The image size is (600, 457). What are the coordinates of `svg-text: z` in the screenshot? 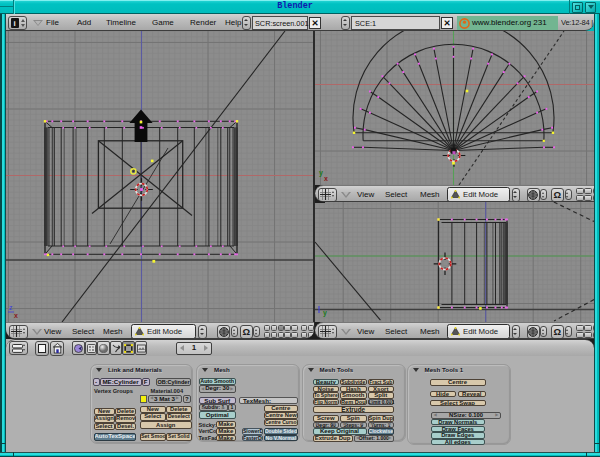 It's located at (11, 308).